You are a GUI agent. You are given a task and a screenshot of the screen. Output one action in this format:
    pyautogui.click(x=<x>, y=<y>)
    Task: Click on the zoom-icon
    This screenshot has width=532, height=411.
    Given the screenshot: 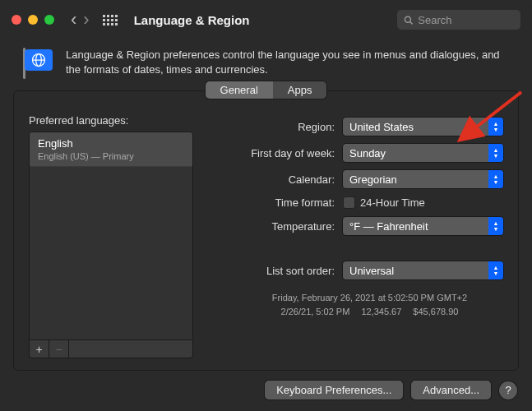 What is the action you would take?
    pyautogui.click(x=49, y=20)
    